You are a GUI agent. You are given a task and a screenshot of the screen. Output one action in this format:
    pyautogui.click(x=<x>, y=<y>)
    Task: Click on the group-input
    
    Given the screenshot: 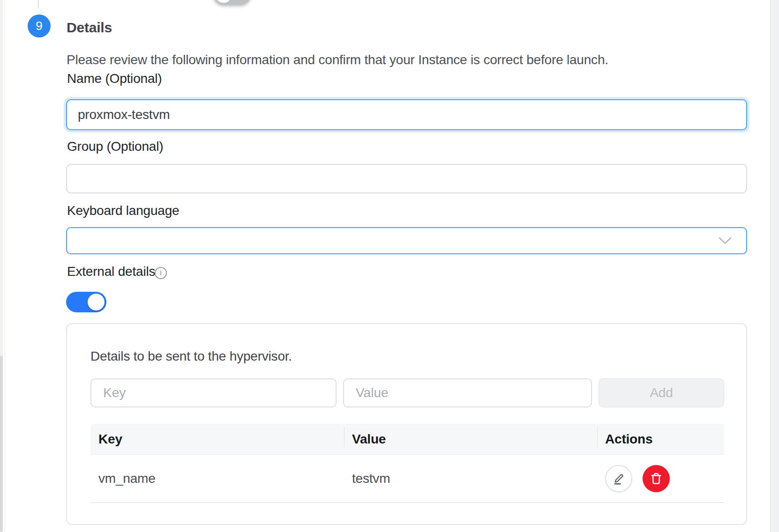 What is the action you would take?
    pyautogui.click(x=407, y=179)
    